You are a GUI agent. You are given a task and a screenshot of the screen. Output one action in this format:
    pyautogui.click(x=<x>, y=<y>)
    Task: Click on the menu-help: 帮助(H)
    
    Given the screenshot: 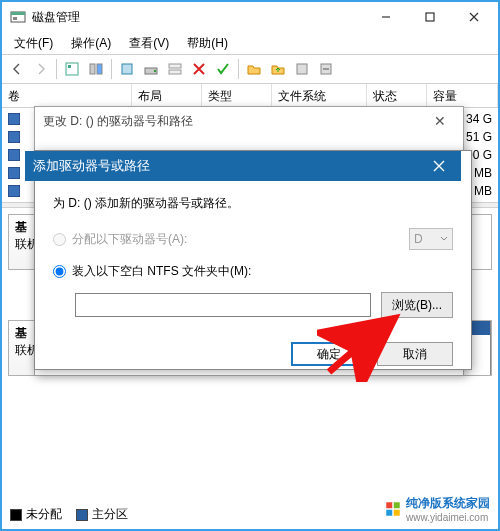 What is the action you would take?
    pyautogui.click(x=208, y=44)
    